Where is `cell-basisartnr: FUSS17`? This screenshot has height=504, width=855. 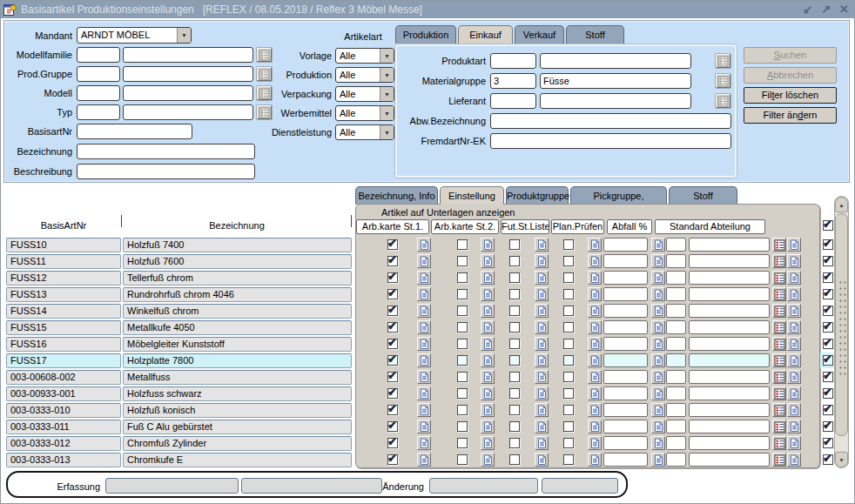 cell-basisartnr: FUSS17 is located at coordinates (64, 360).